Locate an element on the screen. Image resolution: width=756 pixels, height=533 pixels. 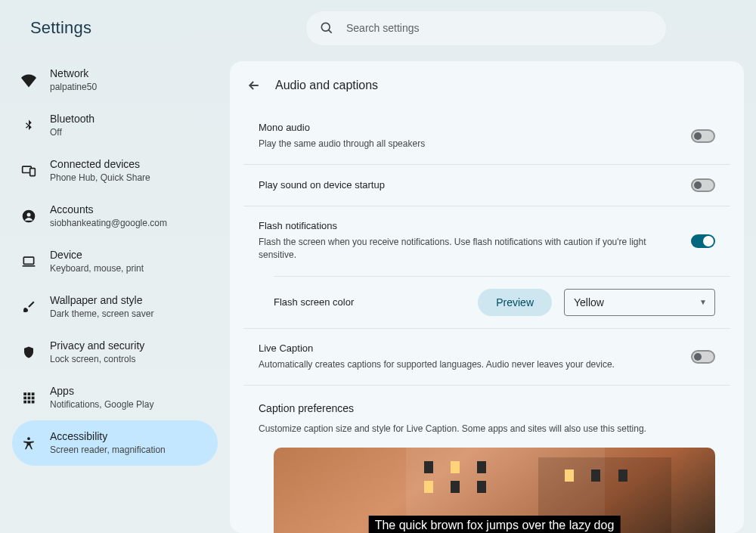
panel-header: Audio and captions is located at coordinates (487, 85).